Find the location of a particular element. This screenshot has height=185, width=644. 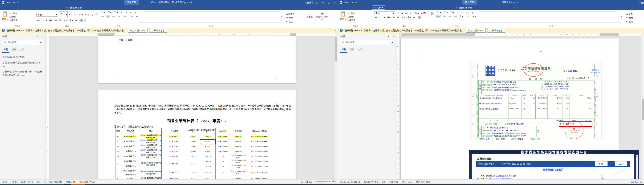

tell-me-search: 操作说明搜索 is located at coordinates (464, 8).